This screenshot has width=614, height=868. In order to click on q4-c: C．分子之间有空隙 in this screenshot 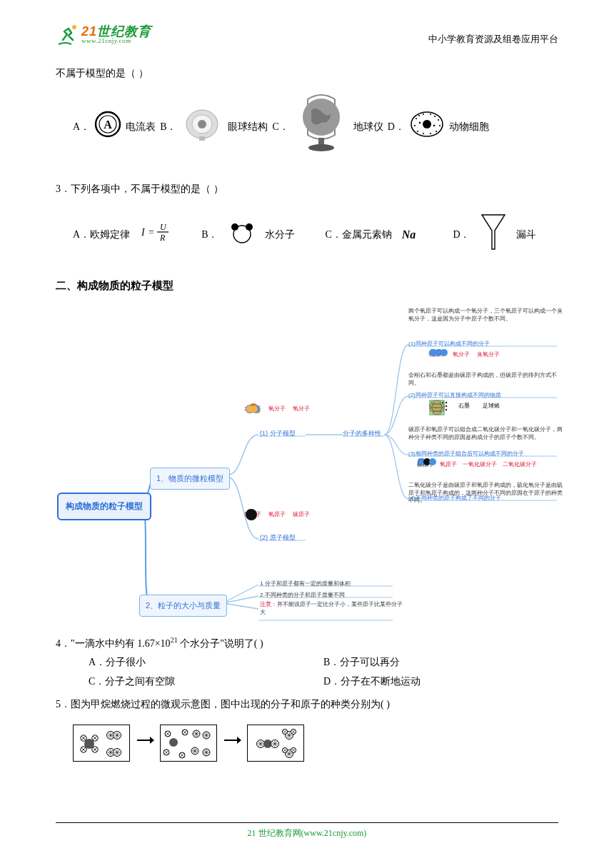, I will do `click(206, 682)`.